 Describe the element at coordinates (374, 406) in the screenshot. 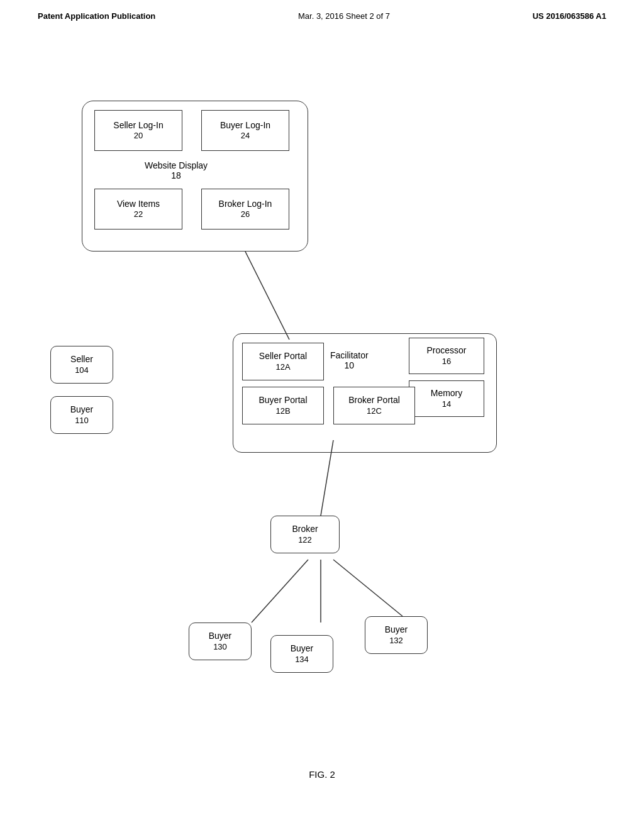

I see `broker-portal-box: Broker Portal 12C` at that location.